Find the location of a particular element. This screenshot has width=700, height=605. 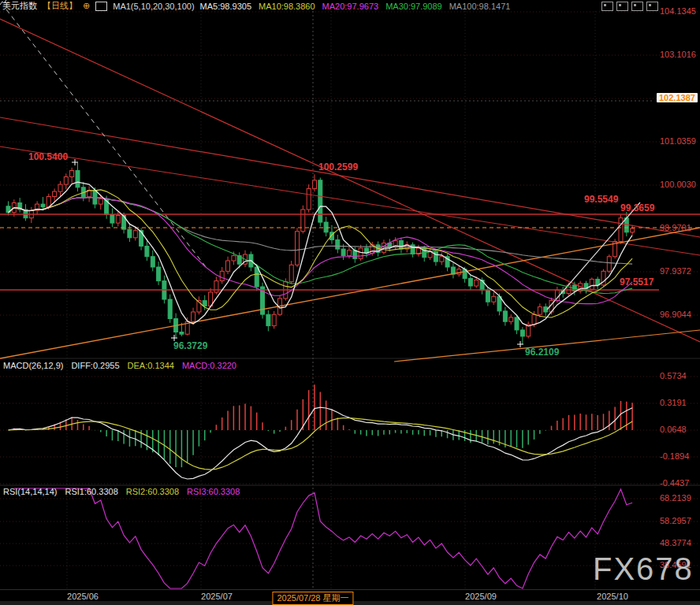

axis-value: 0.3191 is located at coordinates (673, 403).